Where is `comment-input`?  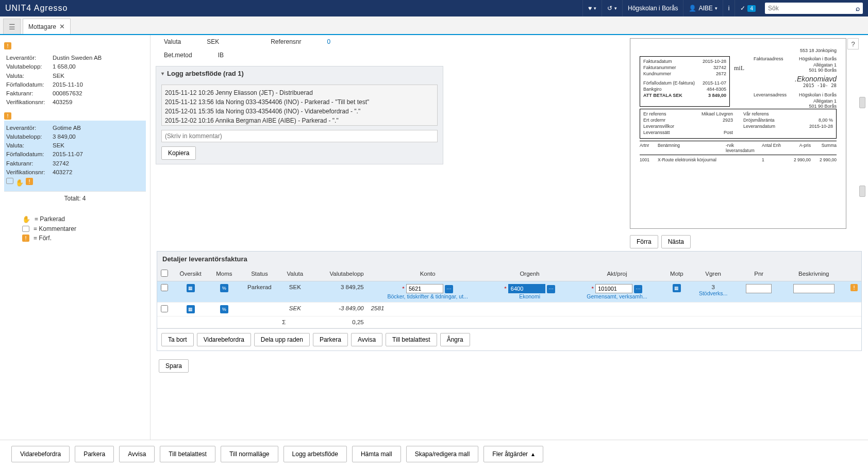
comment-input is located at coordinates (299, 136).